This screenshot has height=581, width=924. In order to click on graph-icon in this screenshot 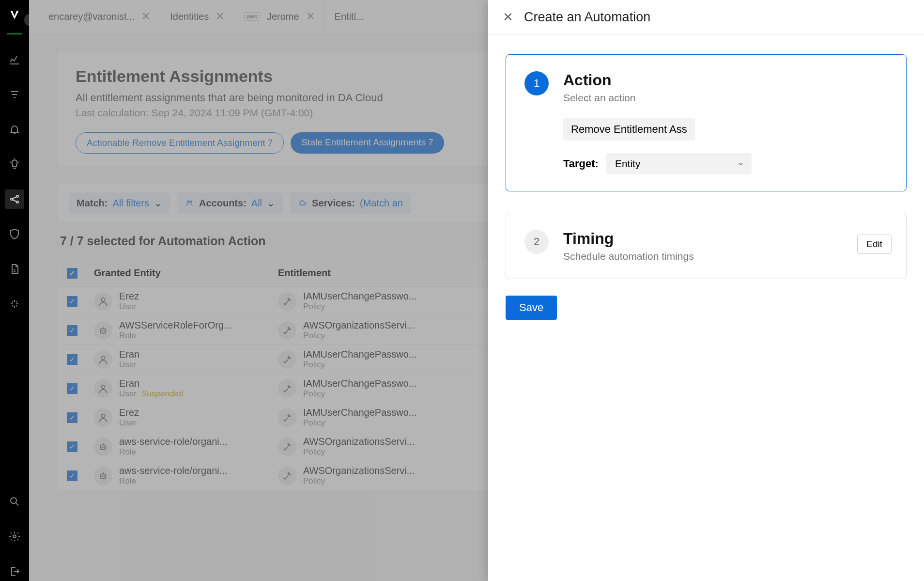, I will do `click(15, 199)`.